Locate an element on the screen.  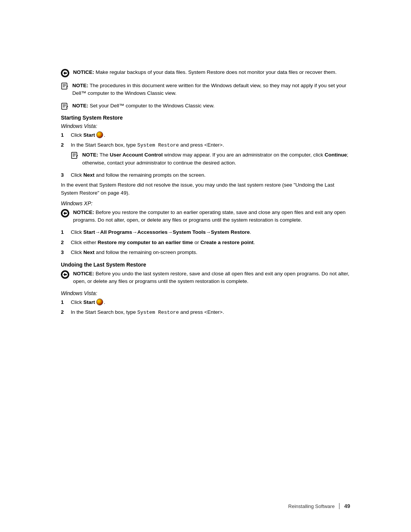
notice-arrow-icon is located at coordinates (65, 73).